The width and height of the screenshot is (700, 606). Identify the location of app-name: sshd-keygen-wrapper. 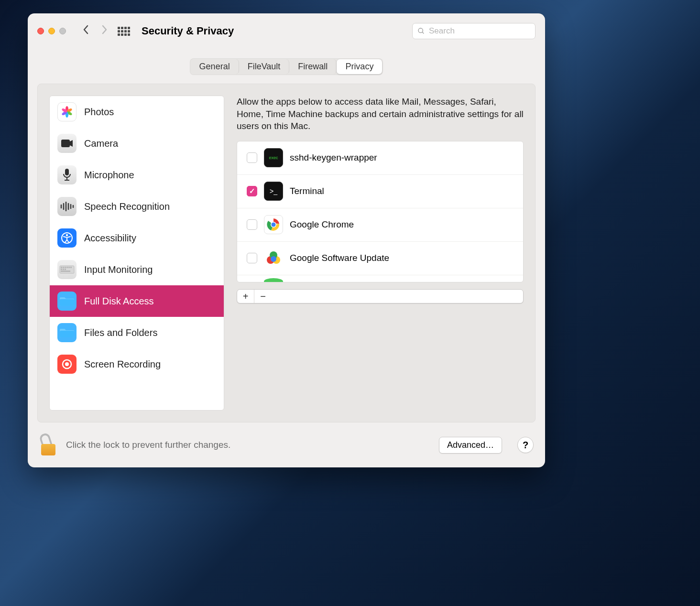
(334, 158).